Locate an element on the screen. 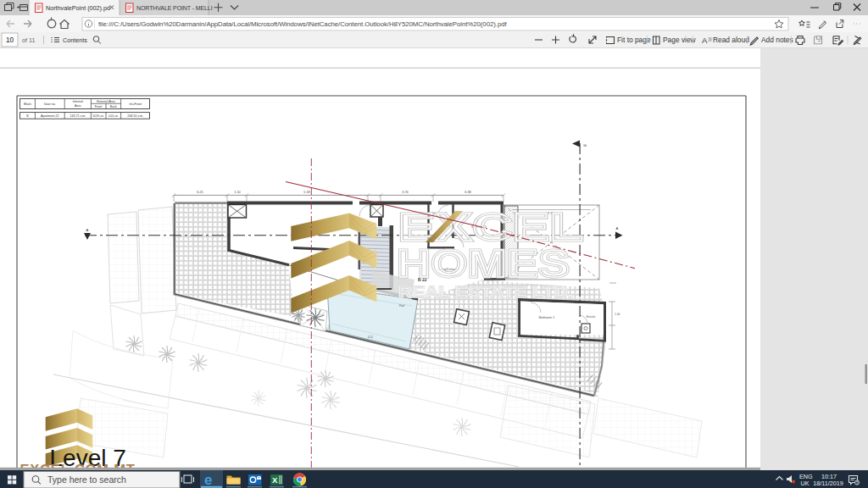 The image size is (868, 488). svg-text: Page view is located at coordinates (680, 40).